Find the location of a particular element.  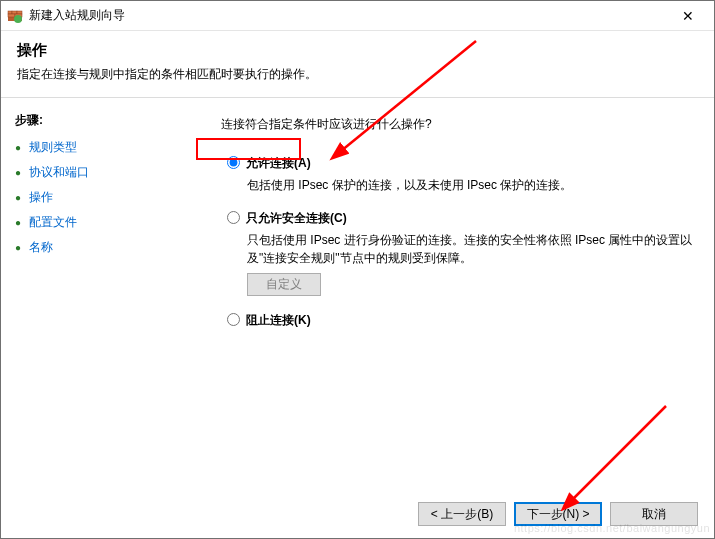

page-title: 操作 is located at coordinates (358, 50).